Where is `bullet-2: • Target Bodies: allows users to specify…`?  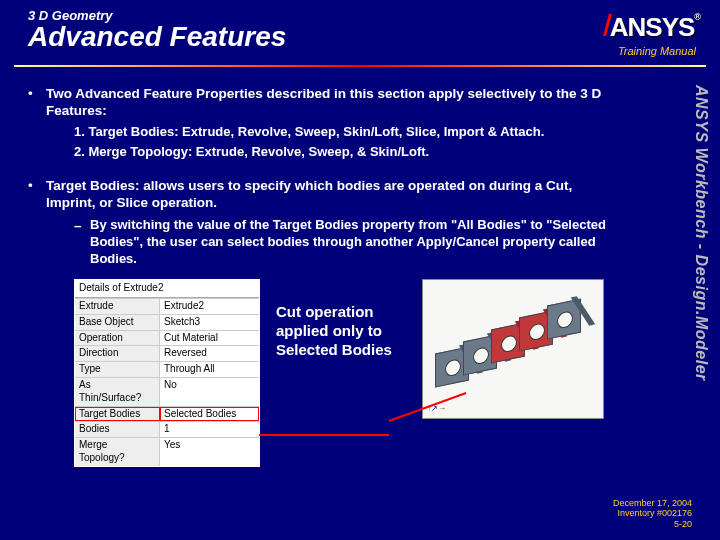
bullet-2: • Target Bodies: allows users to specify… is located at coordinates (326, 194).